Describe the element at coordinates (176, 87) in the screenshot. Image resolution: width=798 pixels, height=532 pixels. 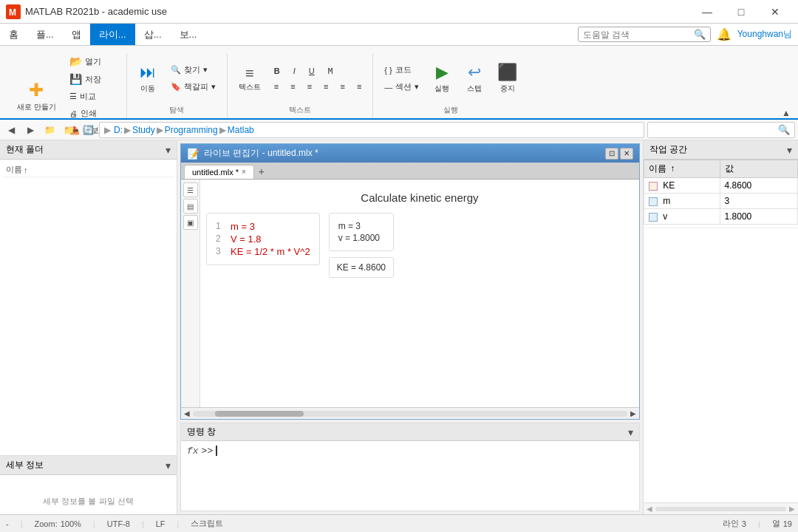
I see `bookmark-icon: 🔖` at that location.